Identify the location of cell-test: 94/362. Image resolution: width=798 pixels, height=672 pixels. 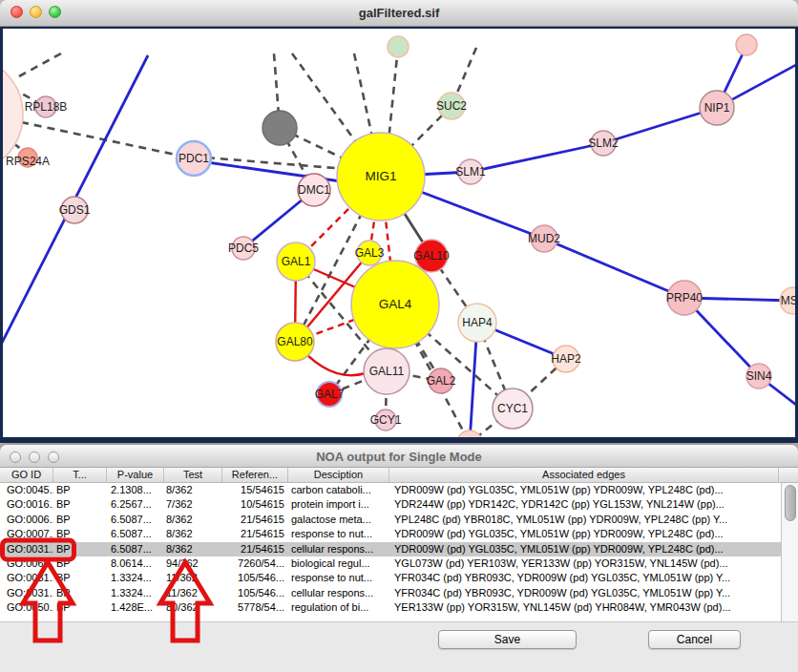
(193, 563).